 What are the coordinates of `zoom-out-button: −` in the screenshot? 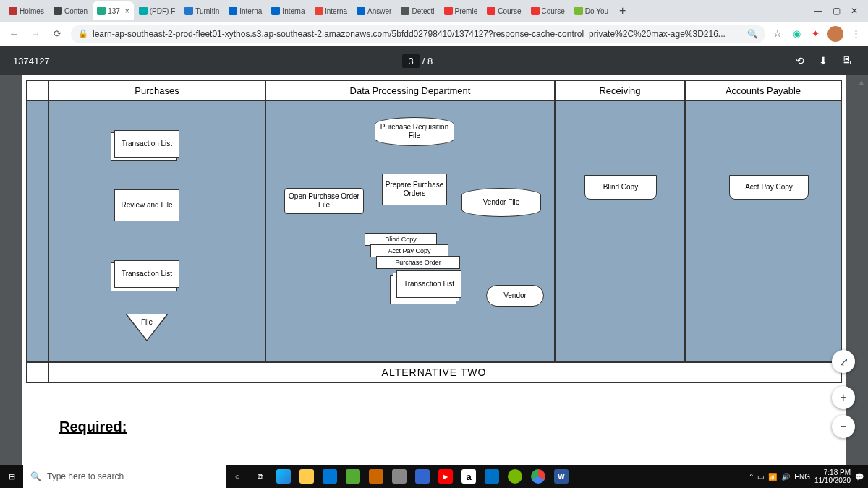 It's located at (843, 427).